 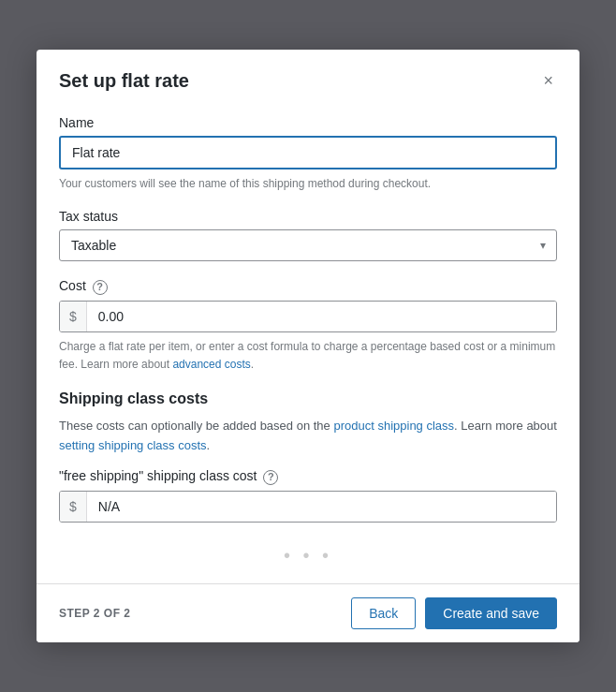 What do you see at coordinates (393, 425) in the screenshot?
I see `product-shipping-class-link: product shipping class` at bounding box center [393, 425].